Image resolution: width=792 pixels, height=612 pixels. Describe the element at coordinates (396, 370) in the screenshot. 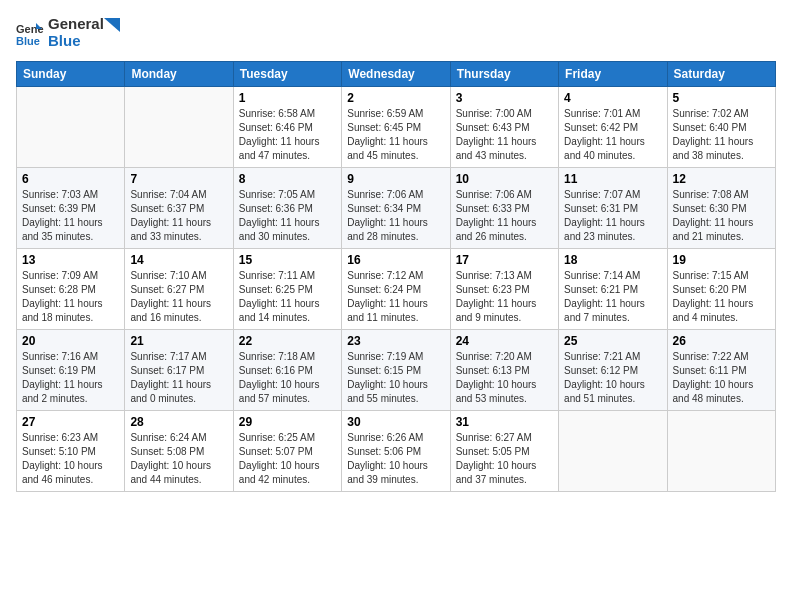

I see `calendar-cell: 23 Sunrise: 7:19 AM Sunset: 6:15 PM Dayl…` at that location.